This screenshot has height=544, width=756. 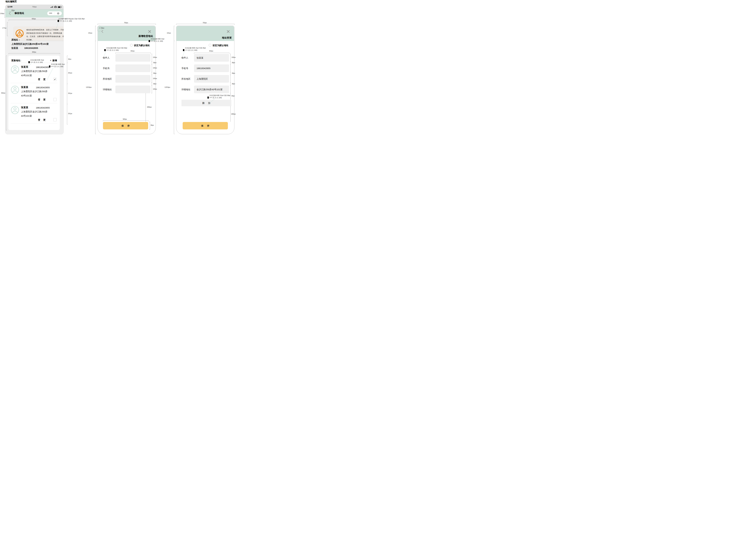 What do you see at coordinates (211, 51) in the screenshot?
I see `dim-453px: 453px` at bounding box center [211, 51].